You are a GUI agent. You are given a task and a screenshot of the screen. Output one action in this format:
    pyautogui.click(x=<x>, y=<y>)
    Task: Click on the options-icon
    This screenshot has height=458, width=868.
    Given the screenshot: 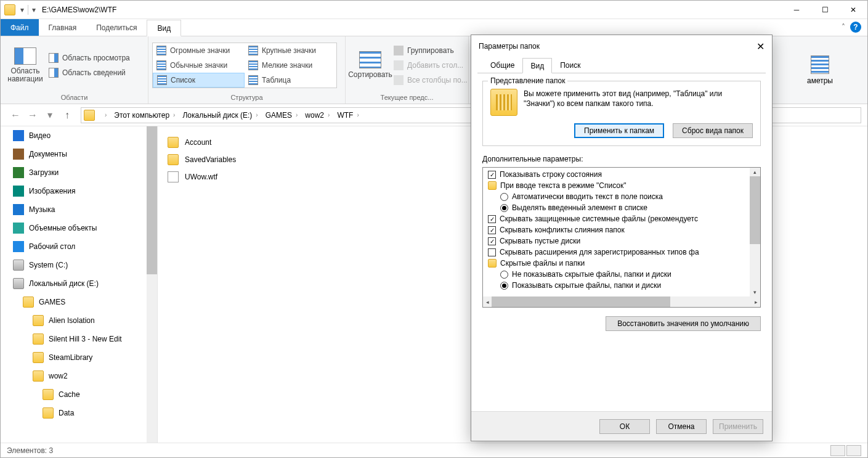 What is the action you would take?
    pyautogui.click(x=820, y=65)
    